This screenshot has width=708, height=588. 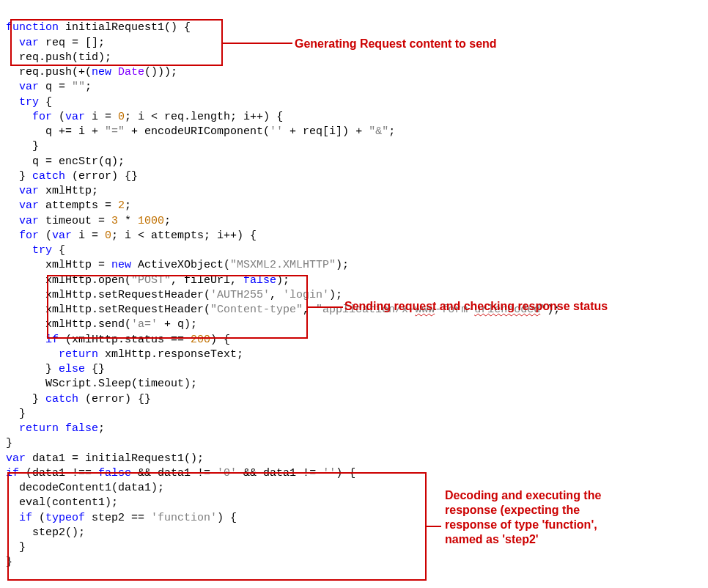 What do you see at coordinates (131, 72) in the screenshot?
I see `tok: Date` at bounding box center [131, 72].